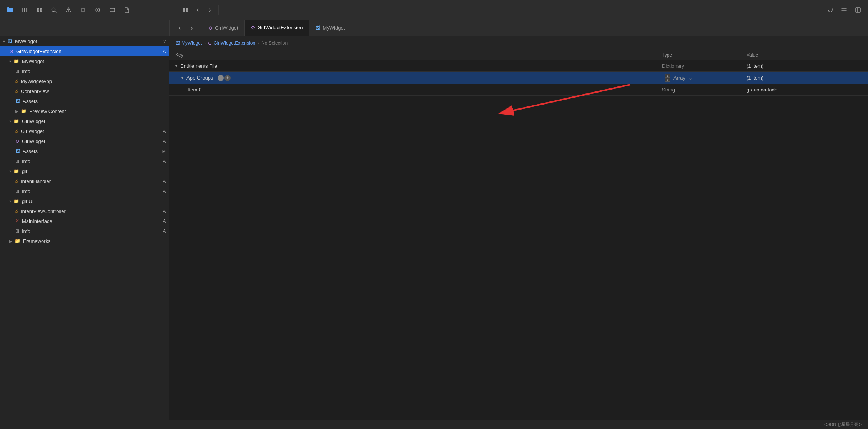 The image size is (868, 429). Describe the element at coordinates (17, 111) in the screenshot. I see `chevron-right-icon: ▶` at that location.